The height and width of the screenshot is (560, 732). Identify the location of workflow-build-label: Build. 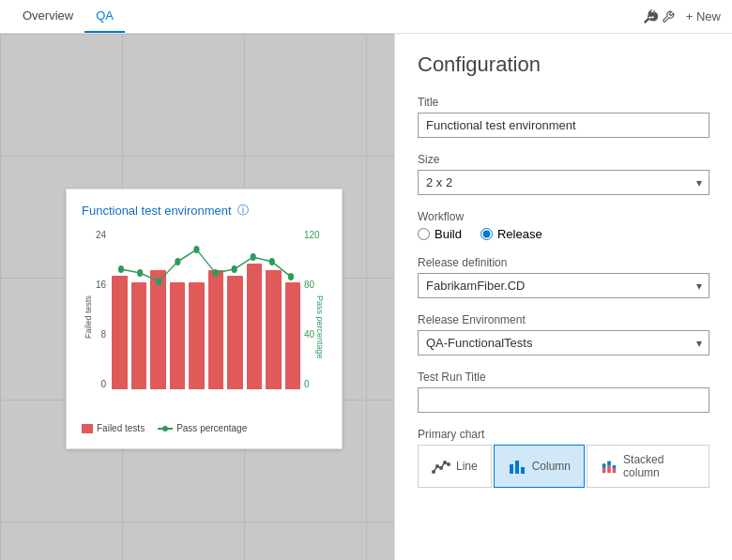
(449, 235).